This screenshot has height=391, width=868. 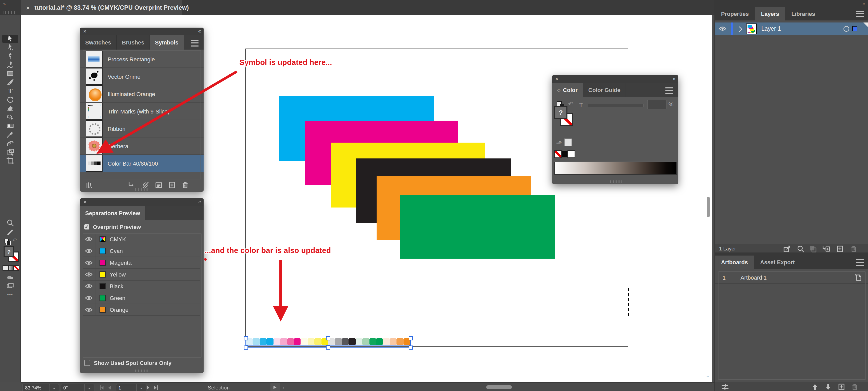 I want to click on tint-slider, so click(x=616, y=106).